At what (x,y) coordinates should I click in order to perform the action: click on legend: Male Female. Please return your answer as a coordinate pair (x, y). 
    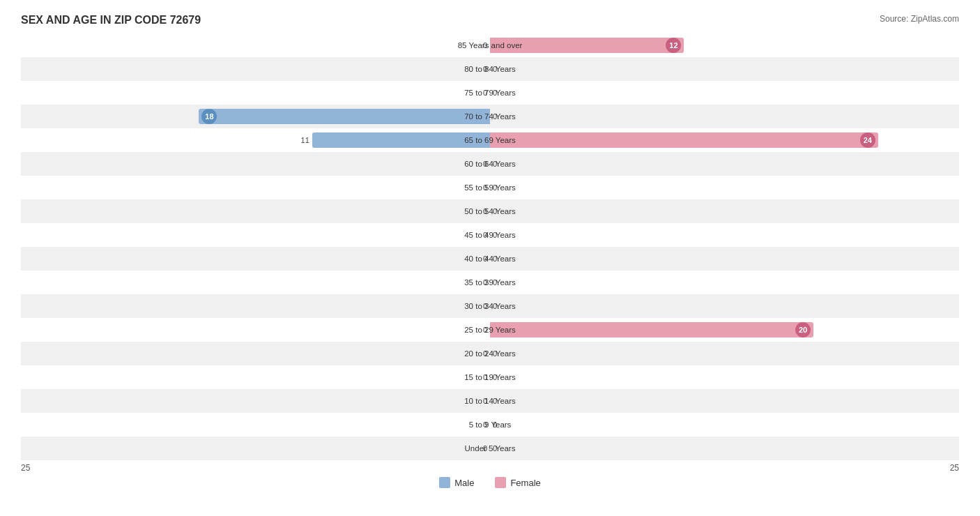
    Looking at the image, I should click on (490, 483).